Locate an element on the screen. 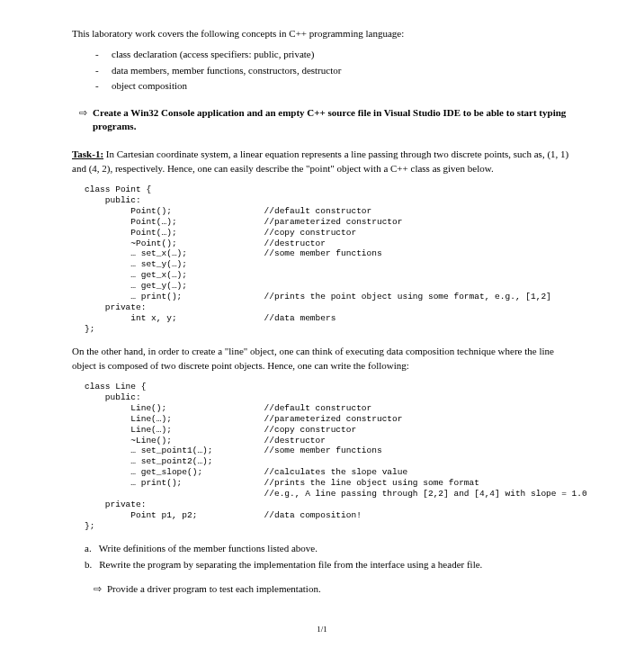 Image resolution: width=644 pixels, height=648 pixels. list-item: - data members, member functions, constr… is located at coordinates (334, 70).